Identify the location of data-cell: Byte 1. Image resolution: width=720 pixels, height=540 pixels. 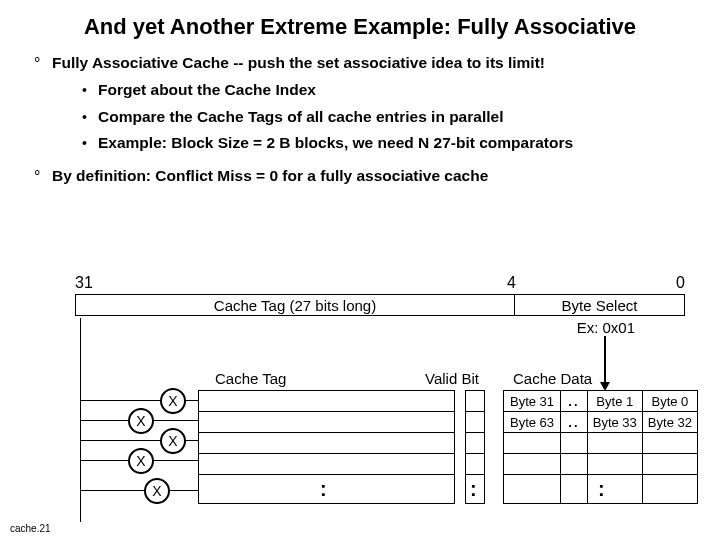
(616, 401).